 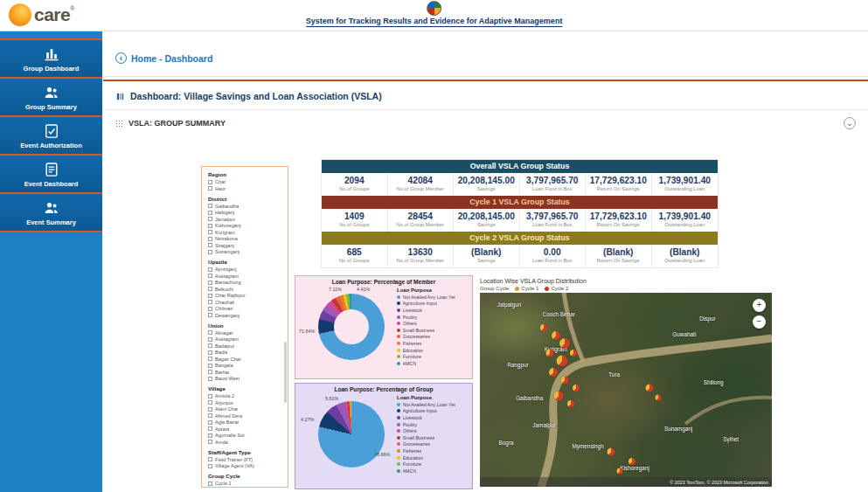 I want to click on filter-option-ahmed-dera: Ahmed Dera, so click(x=247, y=416).